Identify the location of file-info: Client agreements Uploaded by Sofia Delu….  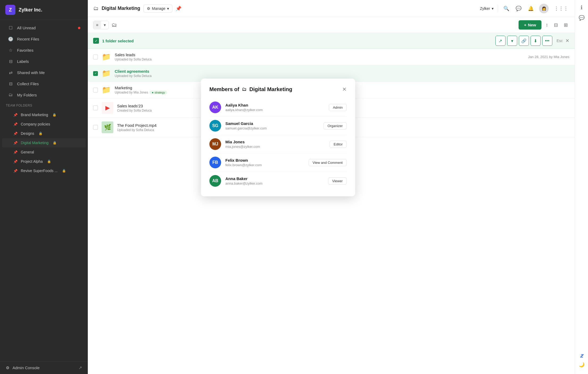
(342, 74).